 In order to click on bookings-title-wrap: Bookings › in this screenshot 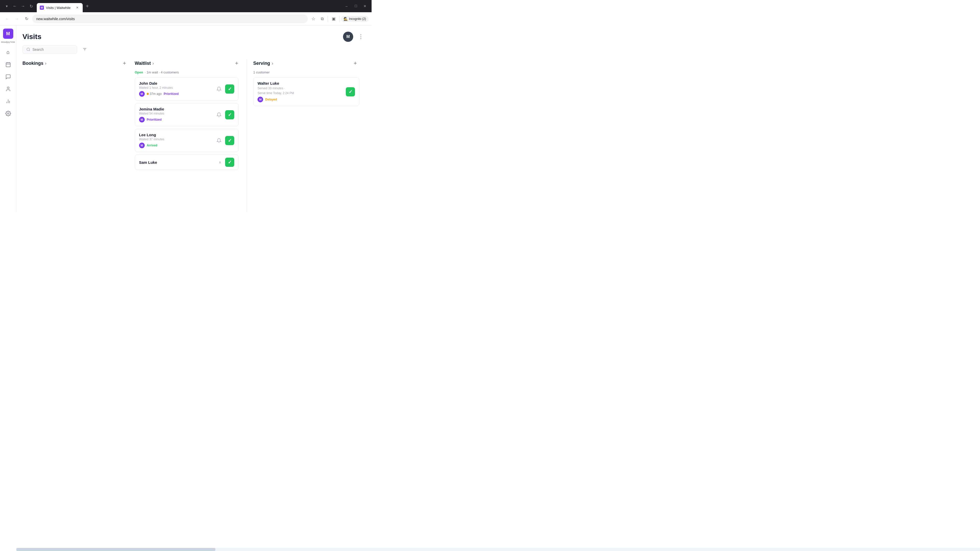, I will do `click(34, 64)`.